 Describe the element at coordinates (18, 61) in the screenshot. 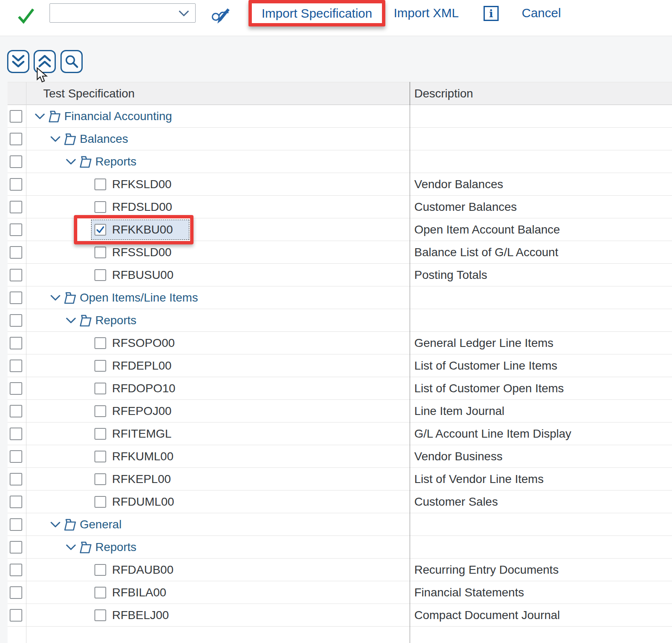

I see `expand-all-button` at that location.